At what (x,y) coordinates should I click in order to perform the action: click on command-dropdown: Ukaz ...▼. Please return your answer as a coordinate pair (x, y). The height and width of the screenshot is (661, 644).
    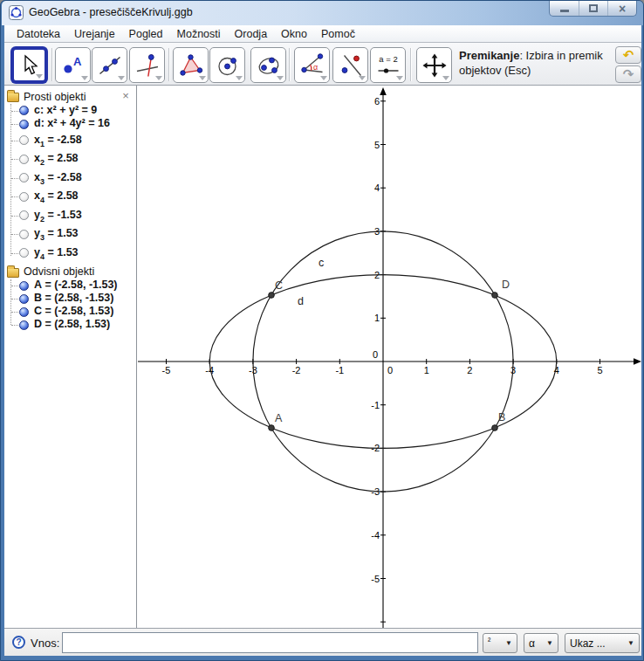
    Looking at the image, I should click on (602, 643).